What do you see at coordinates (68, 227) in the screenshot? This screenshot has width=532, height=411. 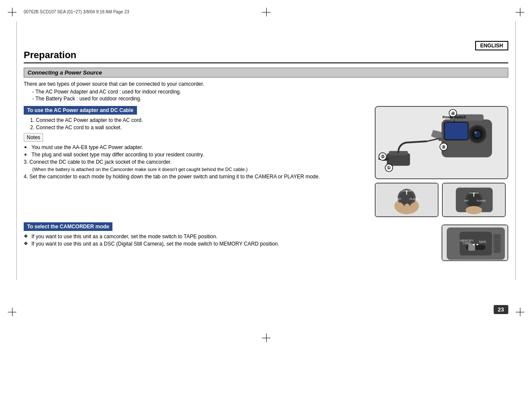 I see `subsection-header-camcorder: To select the CAMCORDER mode` at bounding box center [68, 227].